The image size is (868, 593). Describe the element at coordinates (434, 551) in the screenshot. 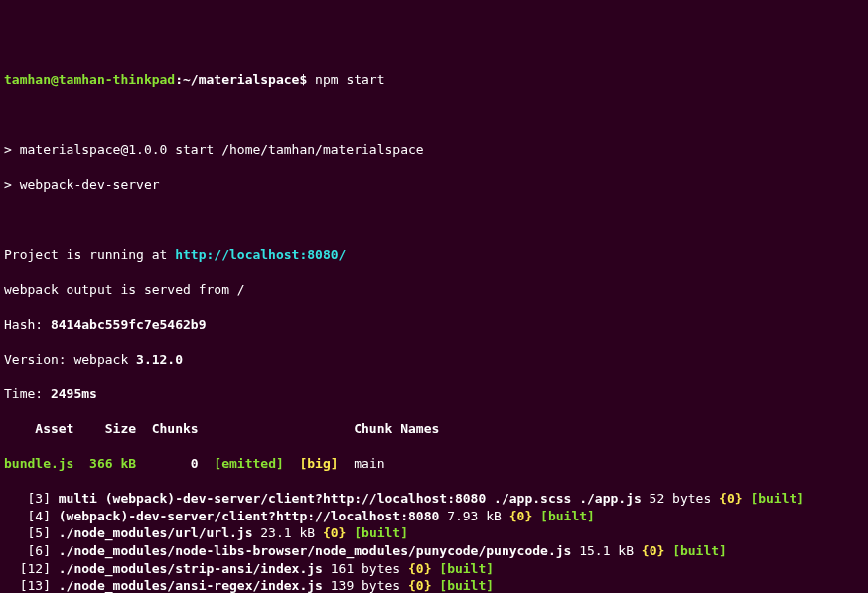

I see `module-row: [6] ./node_modules/node-libs-browser/nod…` at that location.